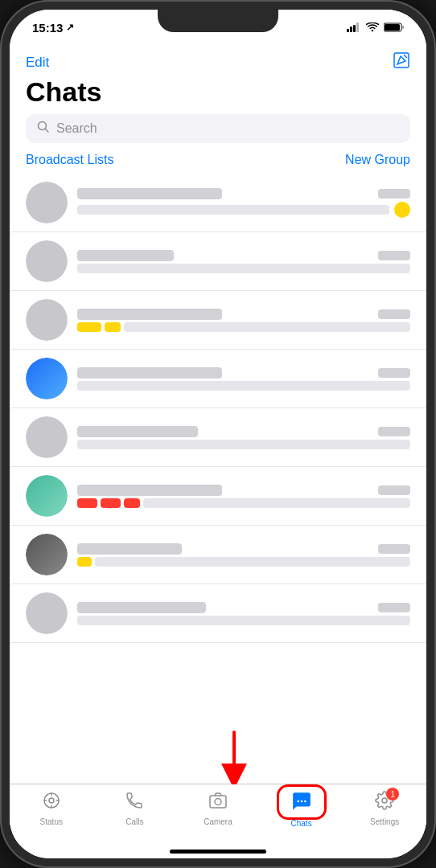 The image size is (436, 868). Describe the element at coordinates (51, 809) in the screenshot. I see `tab-status: Status` at that location.